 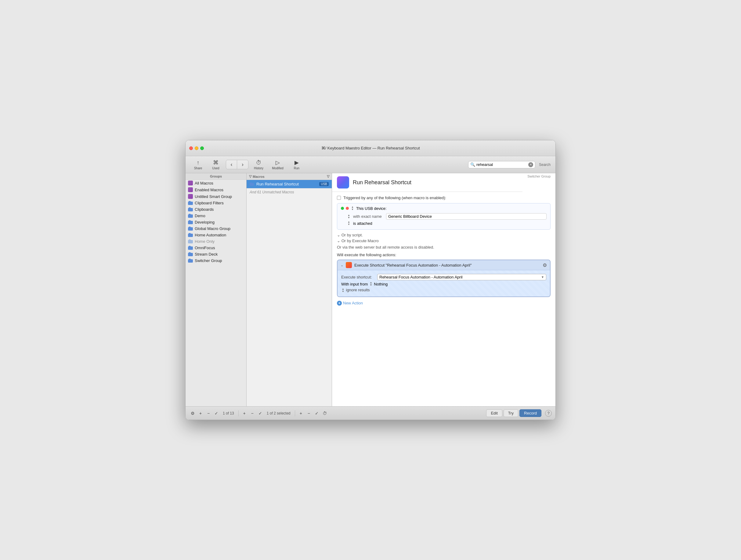 I want to click on actions-clock-button: ⏱, so click(x=325, y=413).